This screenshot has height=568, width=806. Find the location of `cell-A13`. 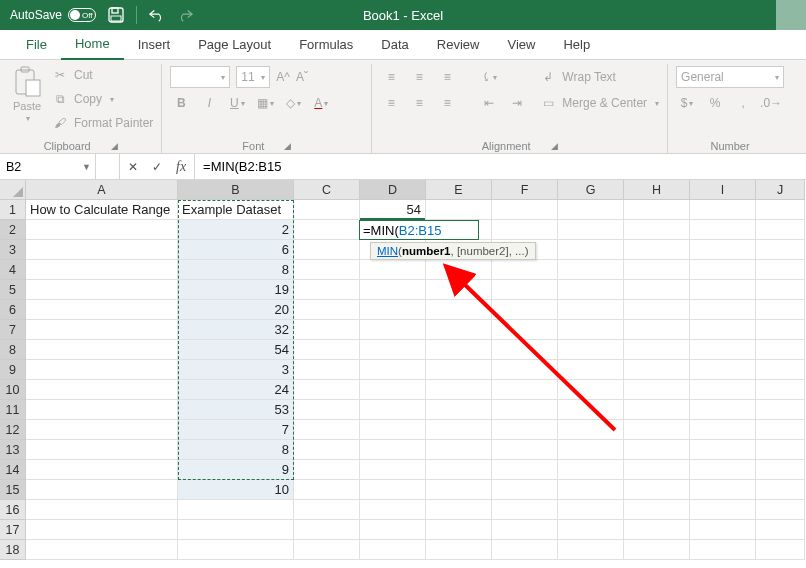

cell-A13 is located at coordinates (102, 450).